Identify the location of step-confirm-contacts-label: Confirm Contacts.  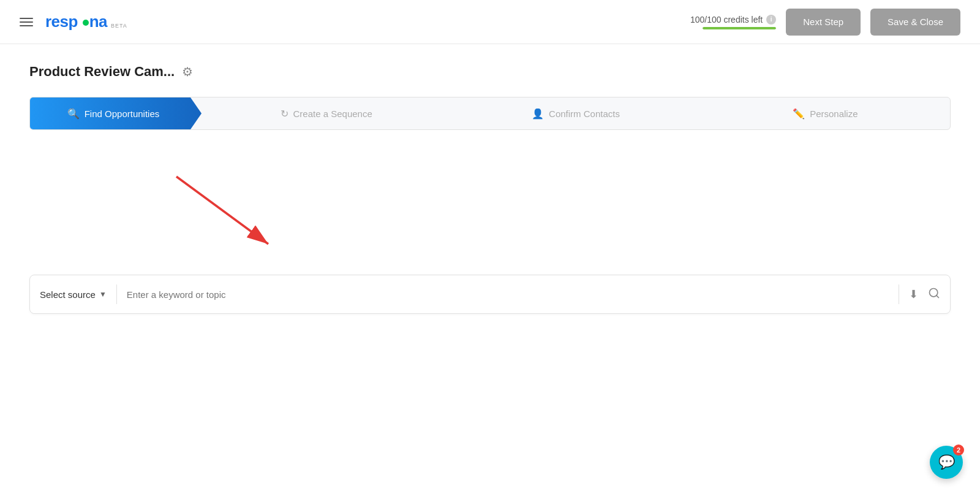
(584, 114).